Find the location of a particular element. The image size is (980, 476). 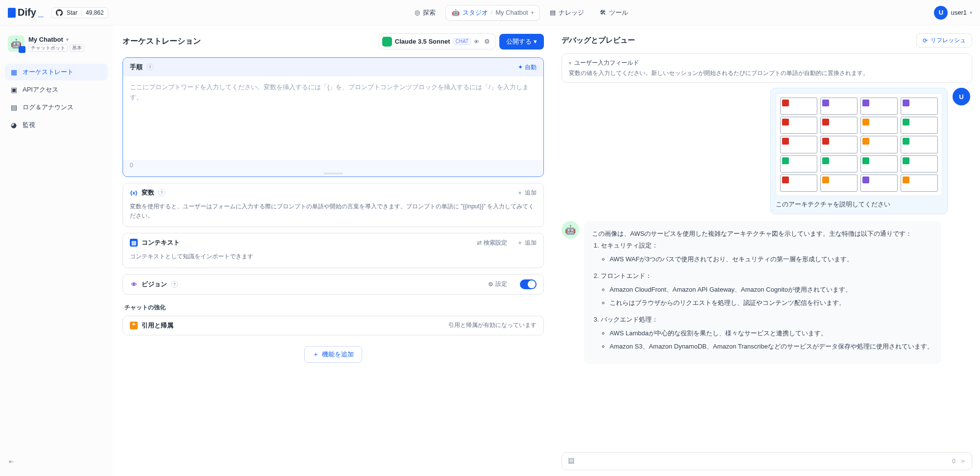

app-name: My Chatbot is located at coordinates (46, 39).